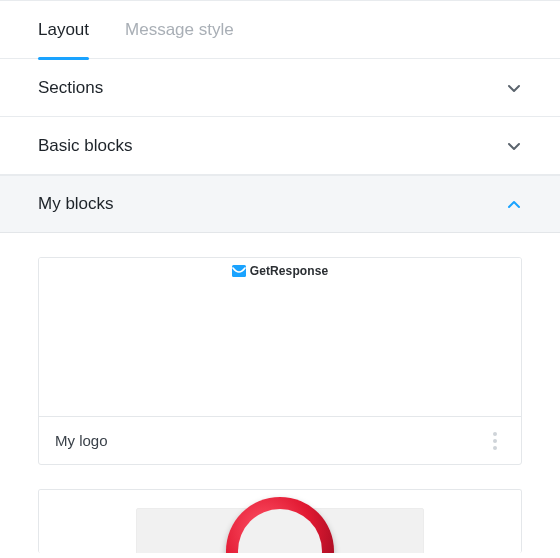 The height and width of the screenshot is (558, 560). What do you see at coordinates (239, 271) in the screenshot?
I see `envelope-icon` at bounding box center [239, 271].